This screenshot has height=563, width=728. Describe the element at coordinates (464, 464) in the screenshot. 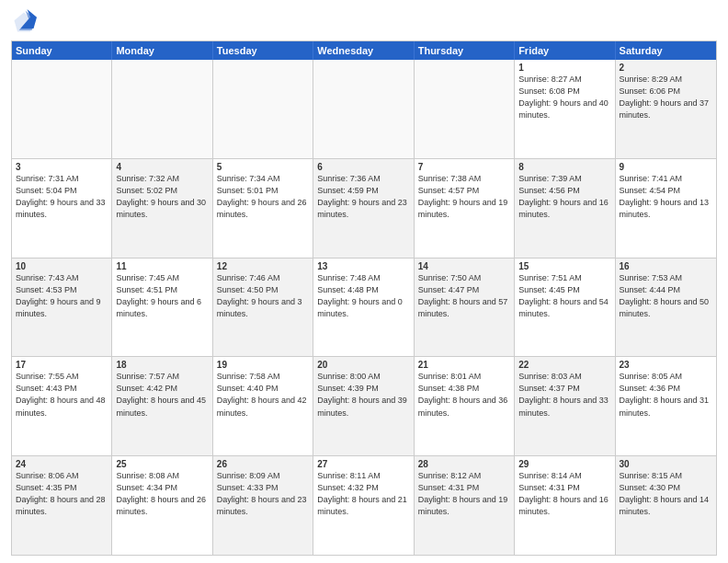

I see `day-number: 28` at that location.